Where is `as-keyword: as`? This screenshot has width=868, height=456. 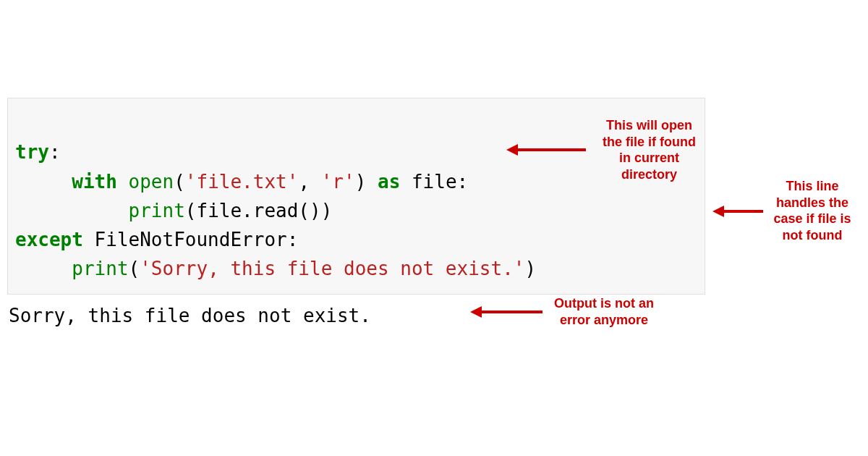 as-keyword: as is located at coordinates (389, 182).